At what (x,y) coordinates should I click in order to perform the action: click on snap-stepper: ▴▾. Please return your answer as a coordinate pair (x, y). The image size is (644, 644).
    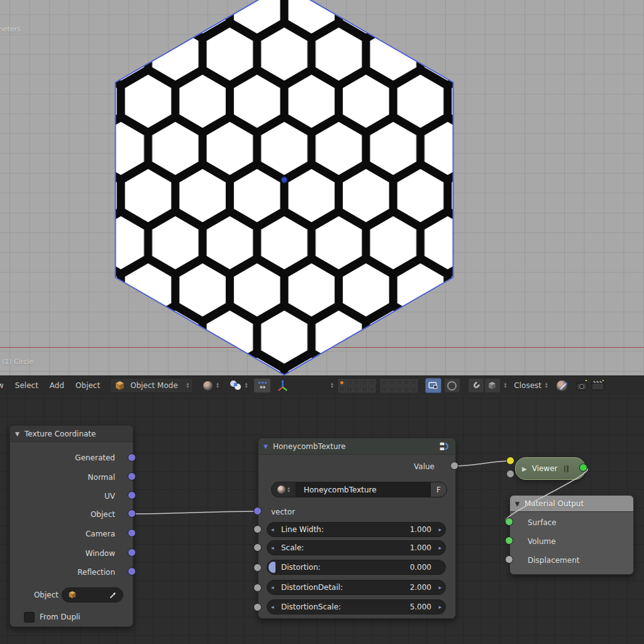
    Looking at the image, I should click on (506, 386).